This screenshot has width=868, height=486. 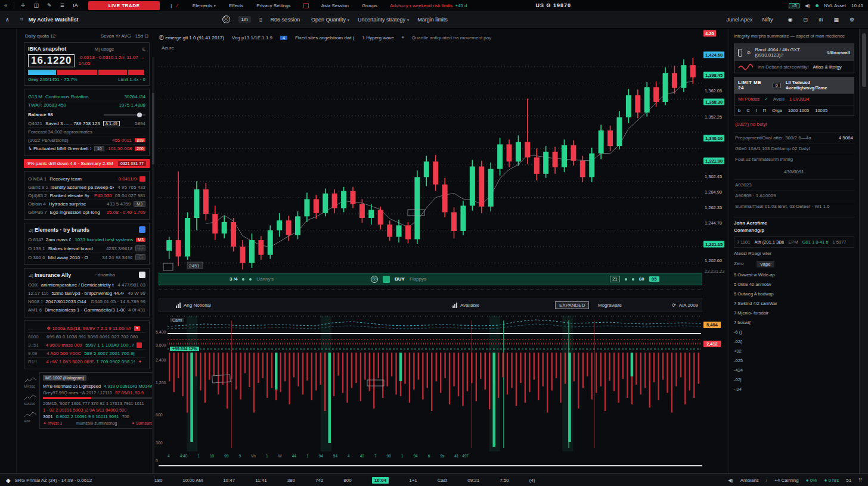 I want to click on list-row: TWAP, 20683 4501975 1.4888, so click(x=87, y=105).